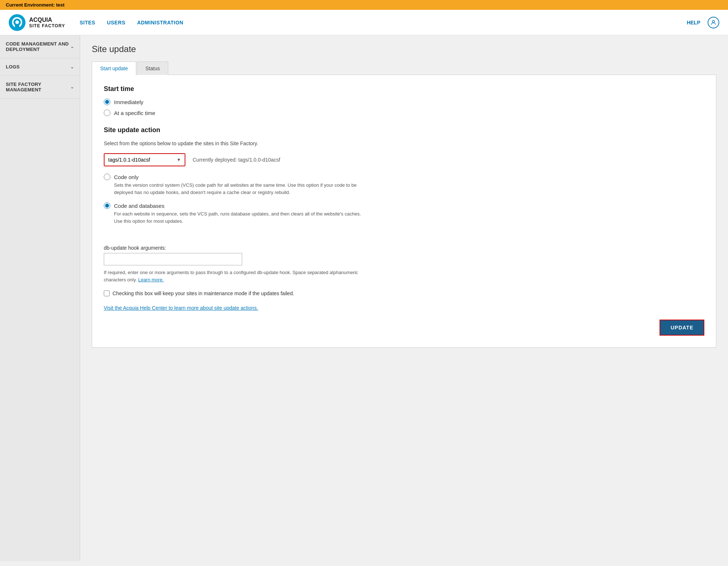  I want to click on nav-users: USERS, so click(117, 23).